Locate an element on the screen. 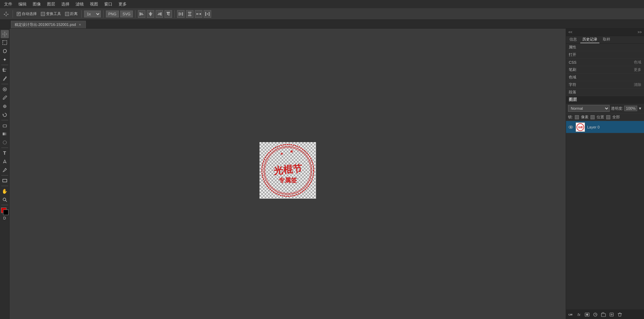  layers-list: 光棍 Layer 0 is located at coordinates (605, 215).